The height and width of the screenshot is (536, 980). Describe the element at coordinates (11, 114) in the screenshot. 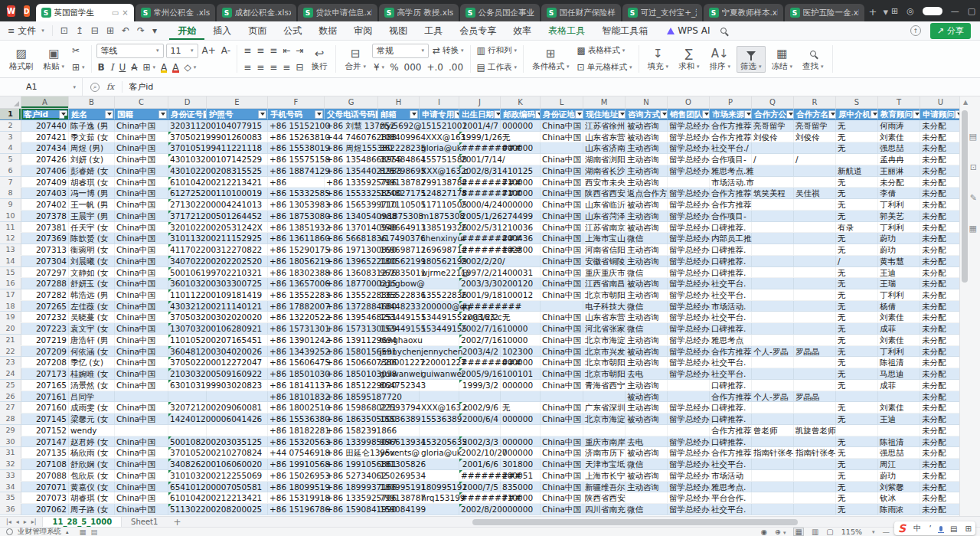

I see `row-header-1: 1` at that location.